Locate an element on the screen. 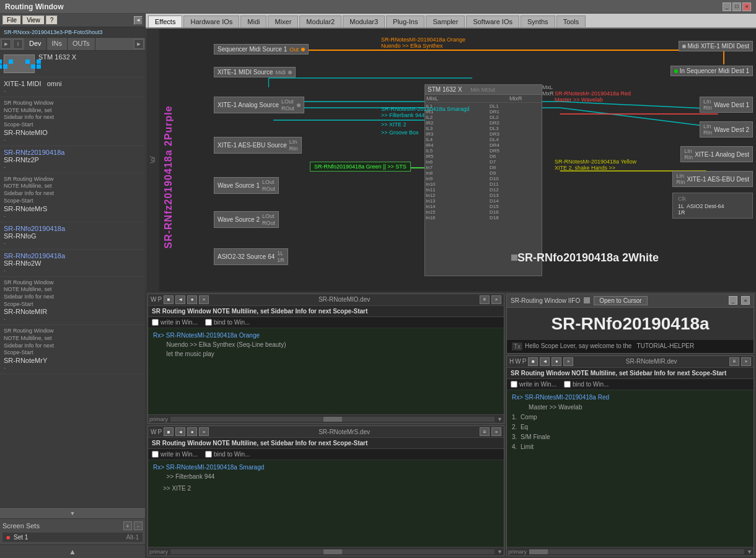  mio-bind-checkbox is located at coordinates (208, 322).